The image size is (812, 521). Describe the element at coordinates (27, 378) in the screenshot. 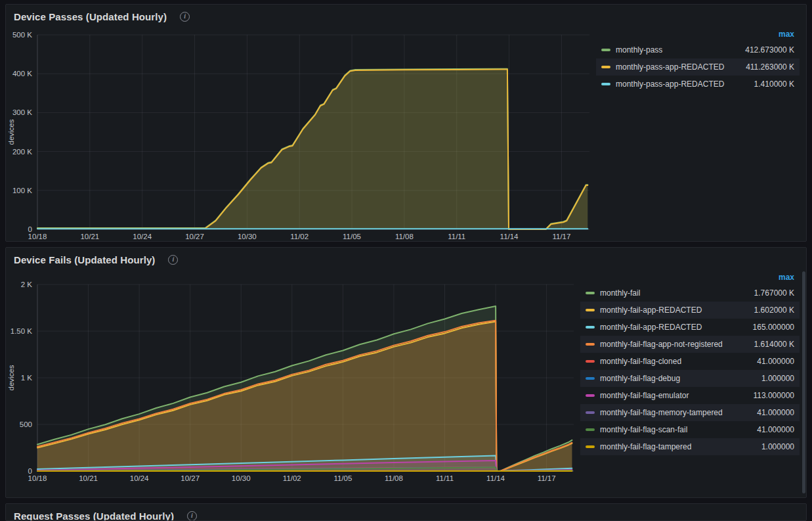

I see `y-tick-label: 1 K` at that location.